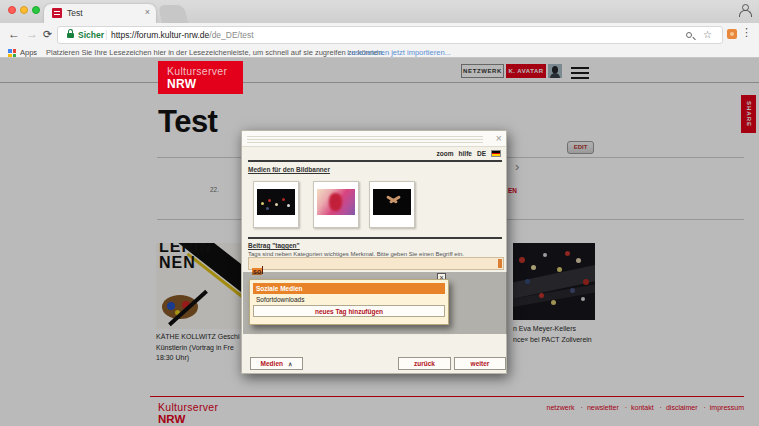 Image resolution: width=759 pixels, height=426 pixels. Describe the element at coordinates (732, 34) in the screenshot. I see `extension-icon` at that location.